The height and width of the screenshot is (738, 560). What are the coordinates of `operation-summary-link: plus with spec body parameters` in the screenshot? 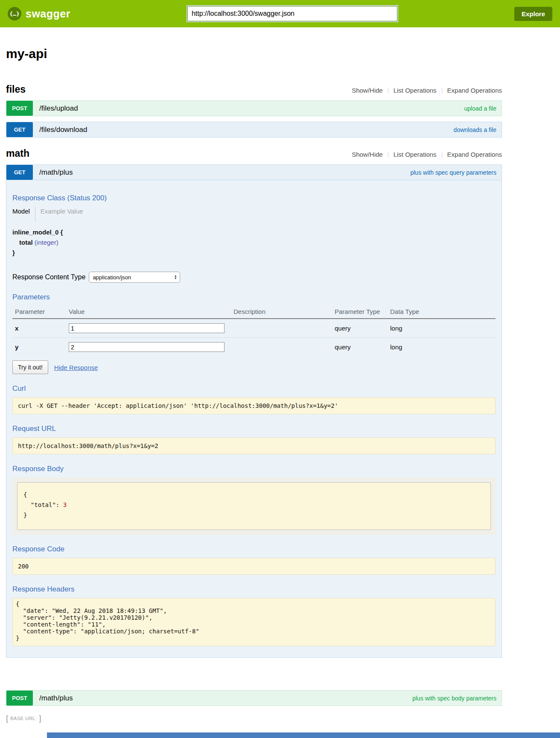 It's located at (454, 698).